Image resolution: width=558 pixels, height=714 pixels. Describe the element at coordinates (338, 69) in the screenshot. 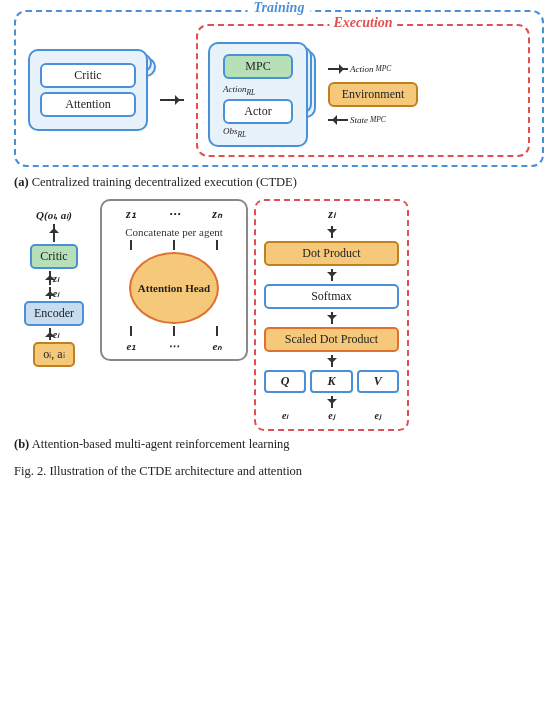

I see `arrow-action-mpc` at that location.